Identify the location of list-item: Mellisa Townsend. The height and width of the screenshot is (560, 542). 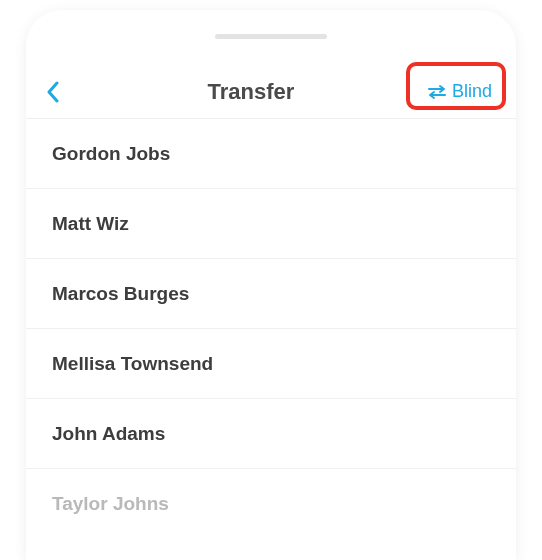
(271, 364).